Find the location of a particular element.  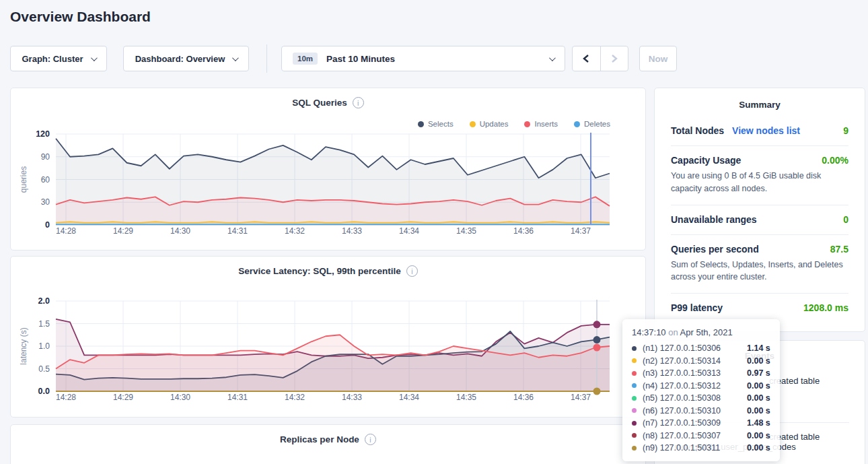

tooltip-row: (n8) 127.0.0.1:503070.00 s is located at coordinates (701, 436).